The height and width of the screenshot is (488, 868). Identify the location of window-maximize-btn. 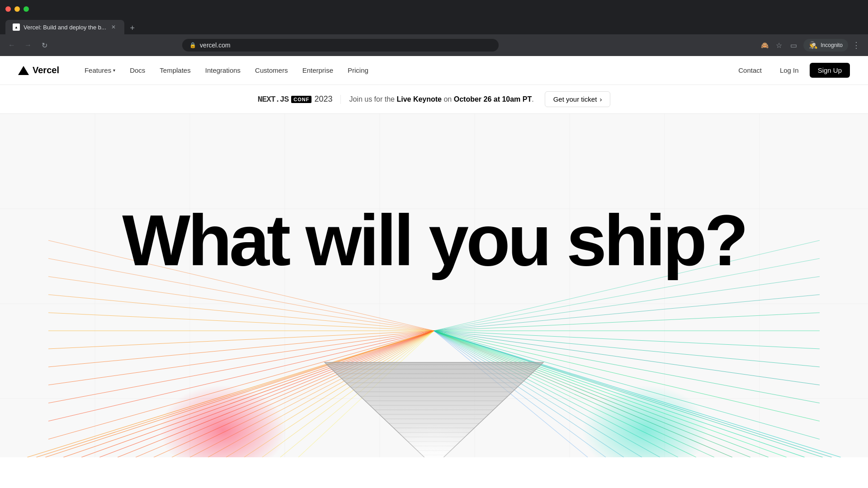
(17, 9).